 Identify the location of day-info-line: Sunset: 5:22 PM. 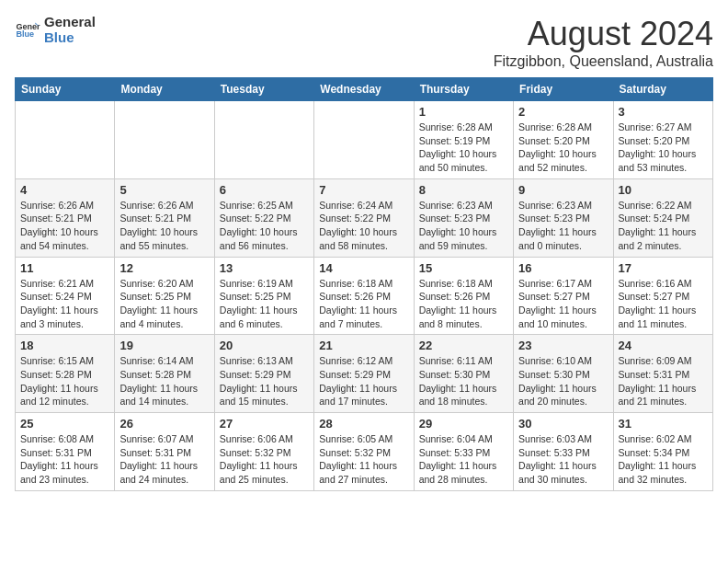
(256, 218).